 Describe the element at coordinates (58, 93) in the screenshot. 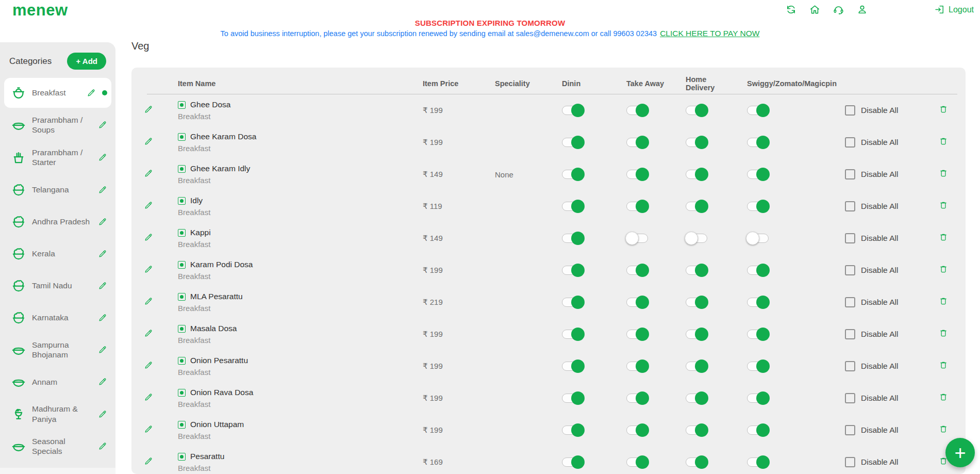

I see `sidebar-item-breakfast: Breakfast` at that location.